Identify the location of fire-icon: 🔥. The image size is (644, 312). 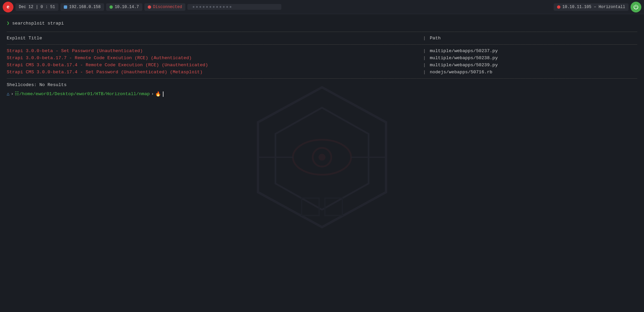
(158, 94).